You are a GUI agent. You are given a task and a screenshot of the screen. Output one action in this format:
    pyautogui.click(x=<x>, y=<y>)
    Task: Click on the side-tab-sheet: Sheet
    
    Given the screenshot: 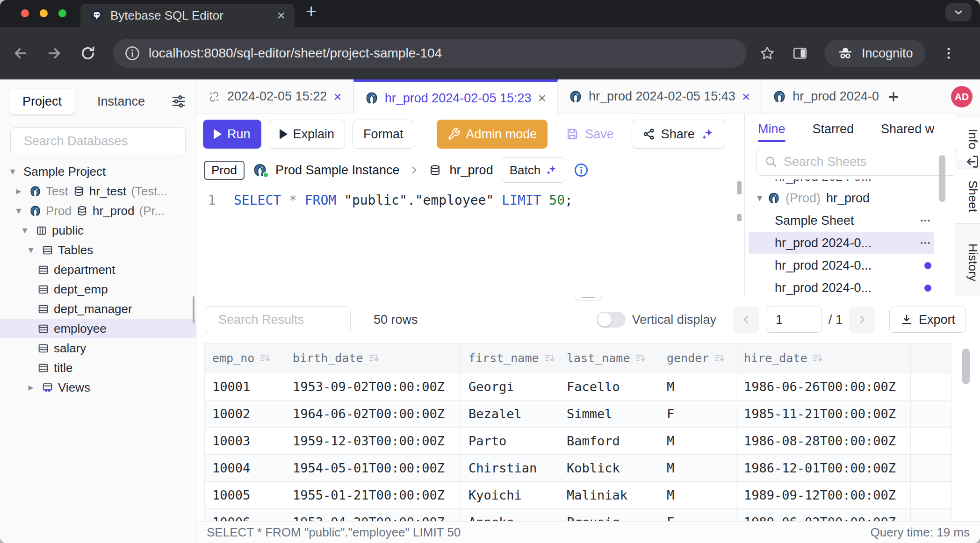 What is the action you would take?
    pyautogui.click(x=968, y=196)
    